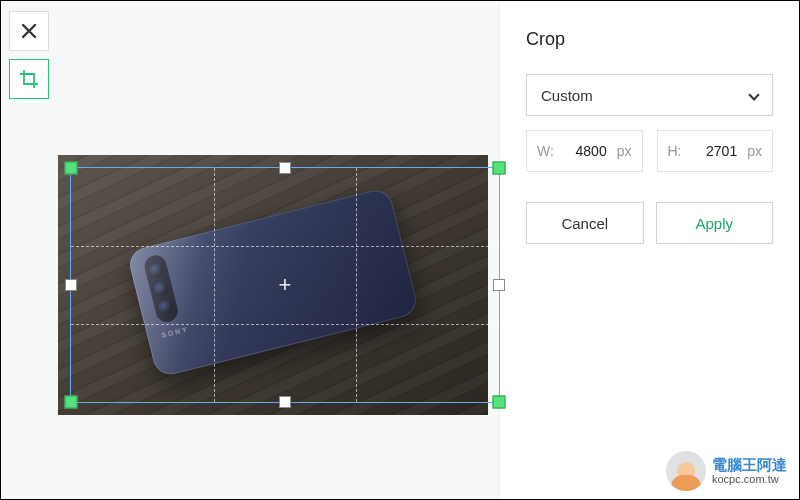 The image size is (800, 500). What do you see at coordinates (650, 223) in the screenshot?
I see `action-button-row: Cancel Apply` at bounding box center [650, 223].